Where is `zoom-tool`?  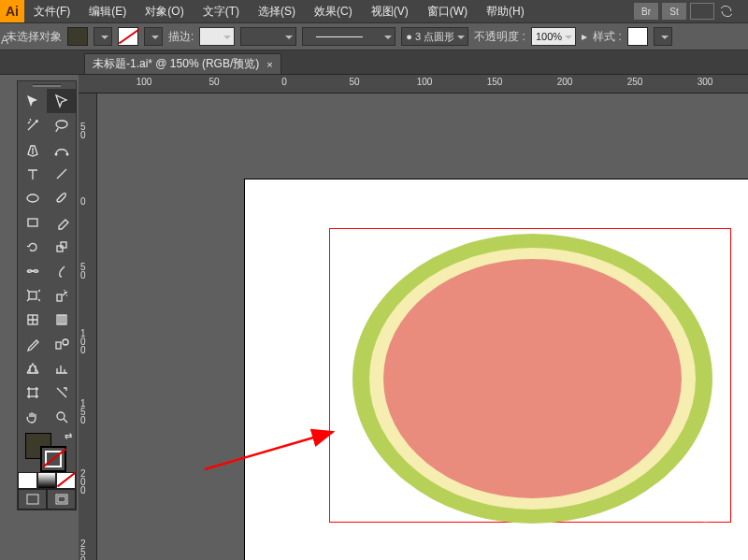 zoom-tool is located at coordinates (62, 417).